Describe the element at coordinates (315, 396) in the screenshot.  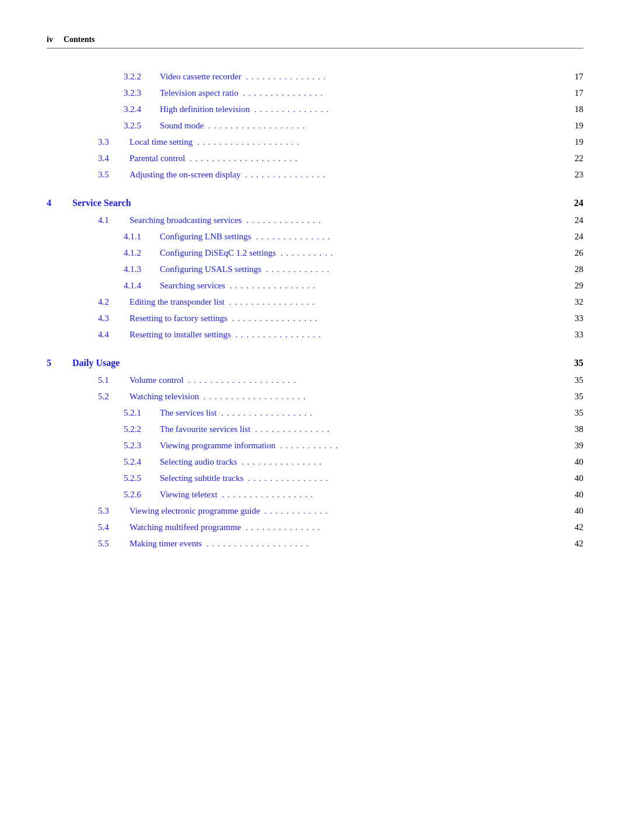
I see `toc-entry-52: 5.2 Watching television . . . . . . . . …` at that location.